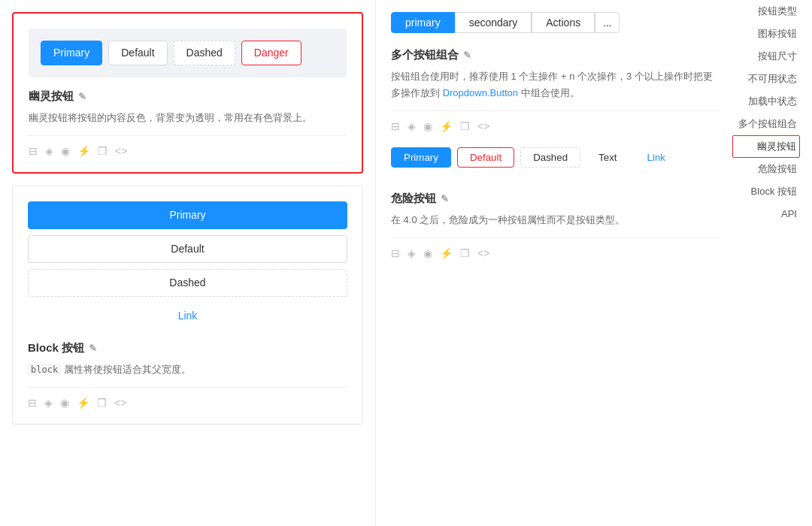 The width and height of the screenshot is (812, 526). Describe the element at coordinates (766, 56) in the screenshot. I see `nav-btn-size: 按钮尺寸` at that location.